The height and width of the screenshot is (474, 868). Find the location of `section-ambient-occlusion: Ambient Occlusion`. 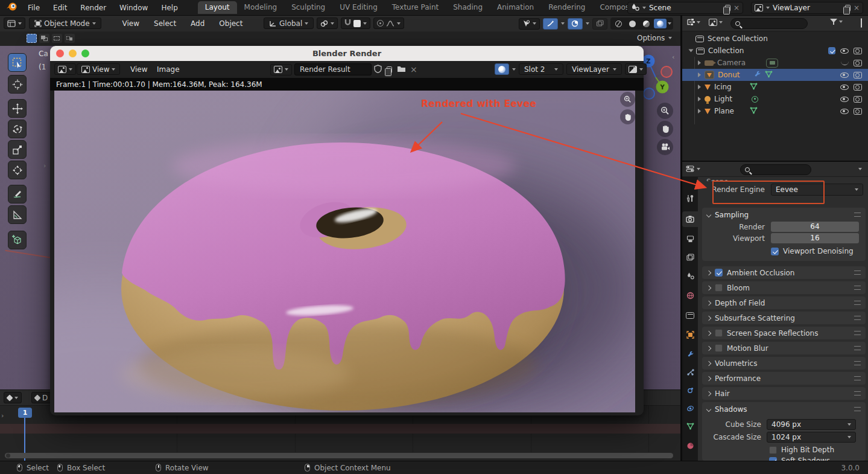

section-ambient-occlusion: Ambient Occlusion is located at coordinates (784, 273).